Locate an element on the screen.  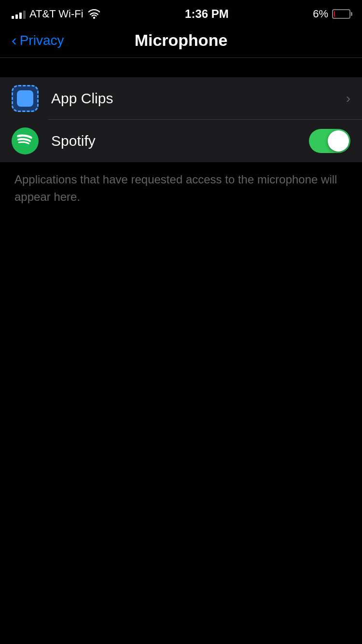
toggle-knob is located at coordinates (338, 141).